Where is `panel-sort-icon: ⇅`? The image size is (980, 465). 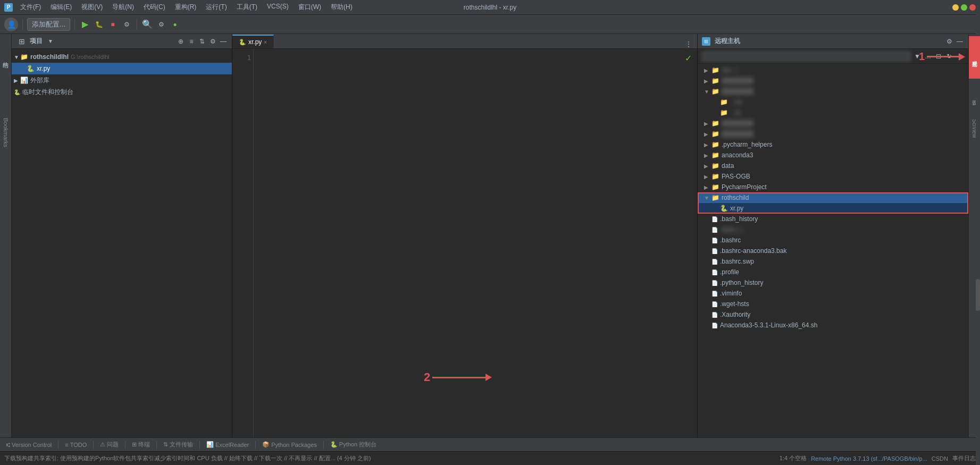 panel-sort-icon: ⇅ is located at coordinates (202, 41).